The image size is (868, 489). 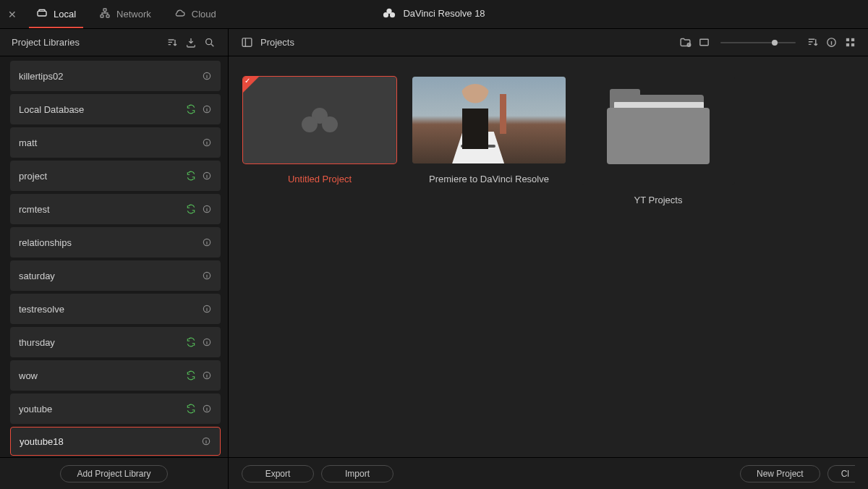 I want to click on library-item: testresolve, so click(x=116, y=309).